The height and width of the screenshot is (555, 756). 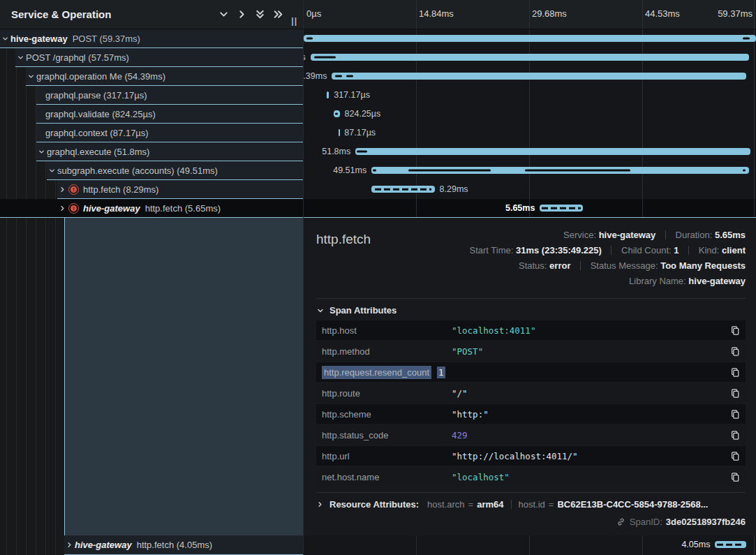 I want to click on expand-all-icon, so click(x=278, y=15).